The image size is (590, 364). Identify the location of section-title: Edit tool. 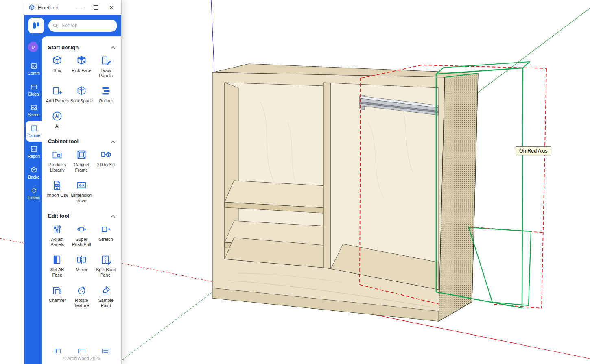
(59, 216).